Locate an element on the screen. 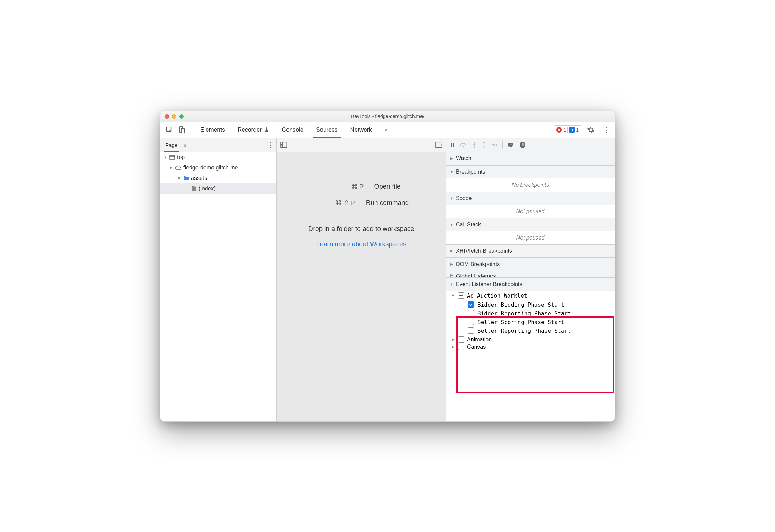  deactivate-breakpoints-icon is located at coordinates (511, 145).